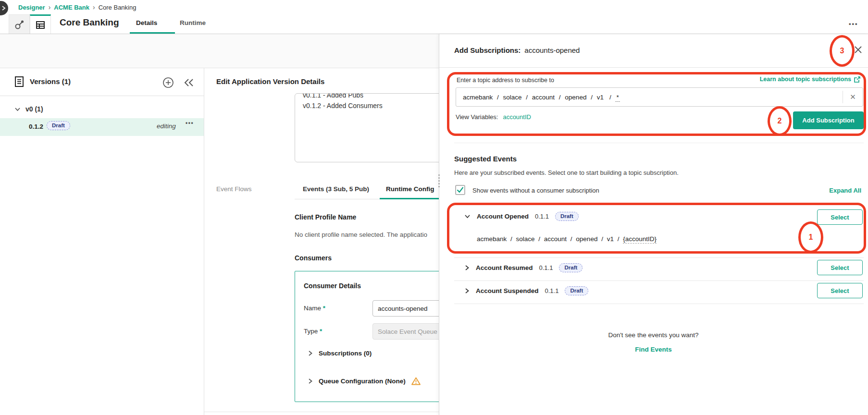 This screenshot has width=868, height=415. I want to click on events-footer-question: Don't see the events you want?, so click(654, 335).